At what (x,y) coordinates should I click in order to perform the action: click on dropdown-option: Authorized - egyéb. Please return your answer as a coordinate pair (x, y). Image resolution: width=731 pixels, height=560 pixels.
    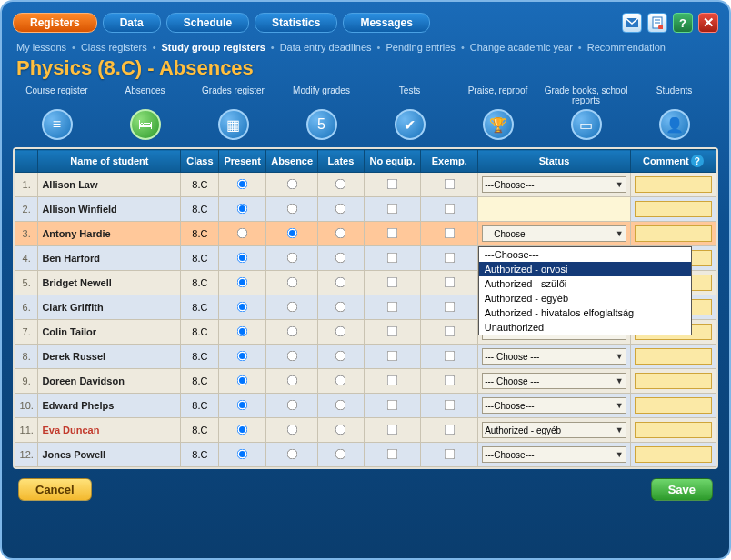
    Looking at the image, I should click on (586, 298).